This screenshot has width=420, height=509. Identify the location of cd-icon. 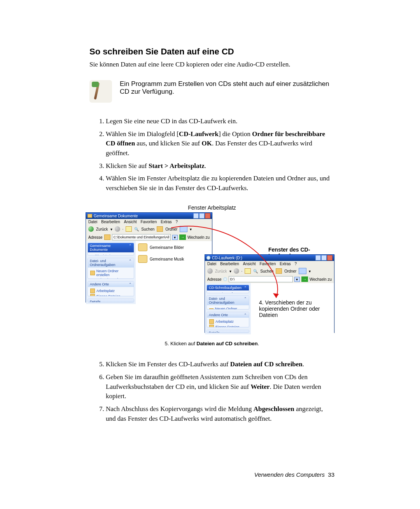
(208, 258).